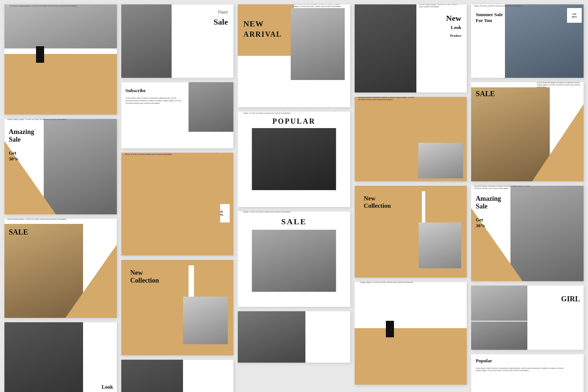 The image size is (588, 392). Describe the element at coordinates (574, 15) in the screenshot. I see `discount-badge: Get 20%` at that location.